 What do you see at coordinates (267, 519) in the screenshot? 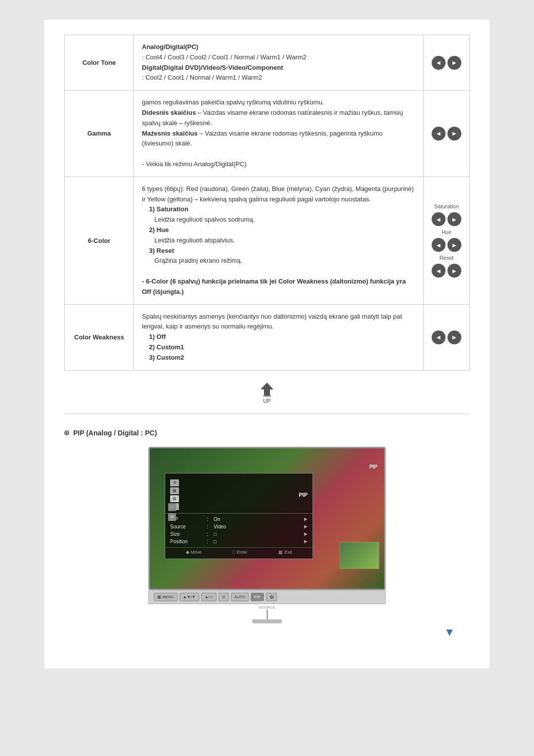
I see `monitor-screen: PIP ⚙ ▦ ▨ ✿ PIP` at bounding box center [267, 519].